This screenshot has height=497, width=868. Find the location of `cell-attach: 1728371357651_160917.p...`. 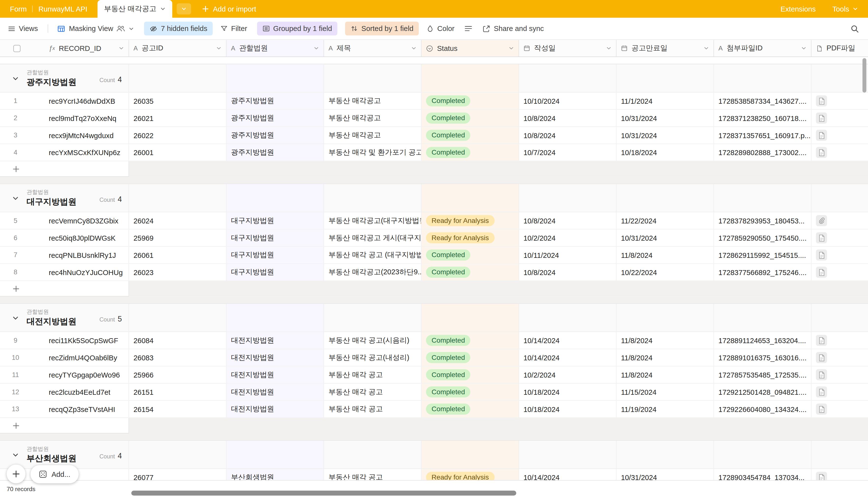

cell-attach: 1728371357651_160917.p... is located at coordinates (763, 135).